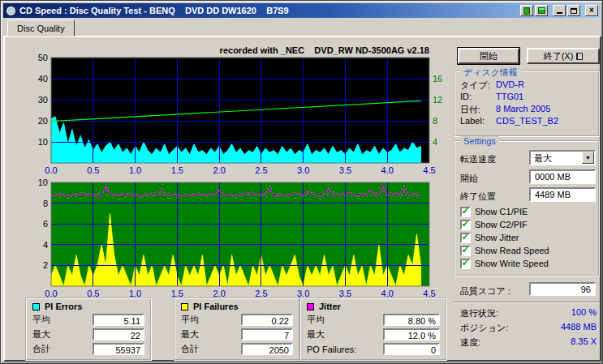  What do you see at coordinates (219, 170) in the screenshot?
I see `svg-text: 2.0` at bounding box center [219, 170].